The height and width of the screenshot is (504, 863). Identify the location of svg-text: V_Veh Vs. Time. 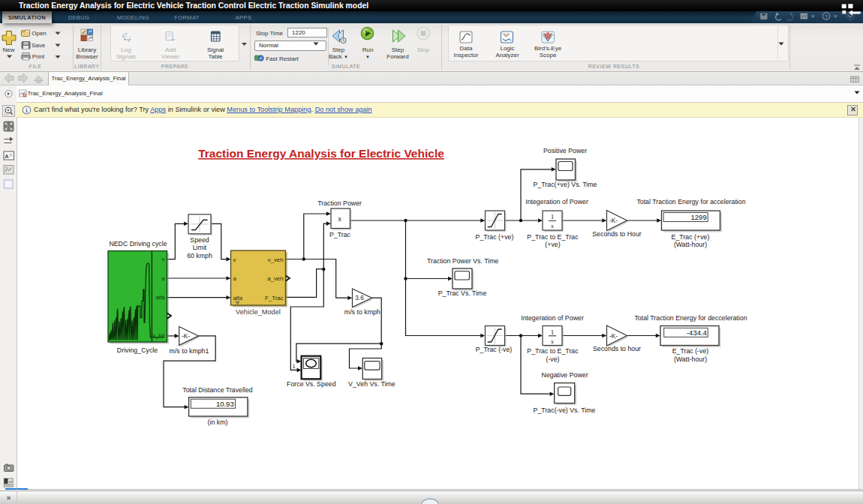
(372, 384).